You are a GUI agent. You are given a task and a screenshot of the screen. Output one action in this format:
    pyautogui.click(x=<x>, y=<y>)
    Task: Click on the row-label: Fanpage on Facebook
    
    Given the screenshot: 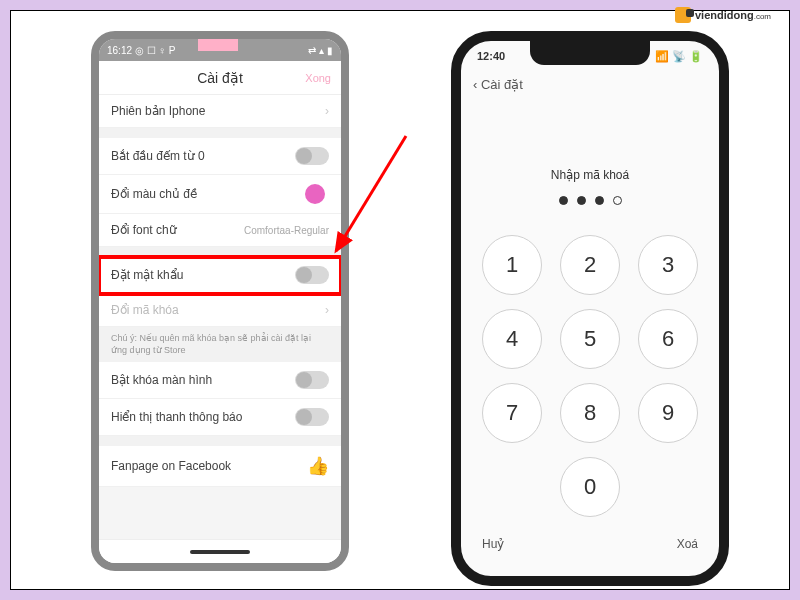 What is the action you would take?
    pyautogui.click(x=171, y=466)
    